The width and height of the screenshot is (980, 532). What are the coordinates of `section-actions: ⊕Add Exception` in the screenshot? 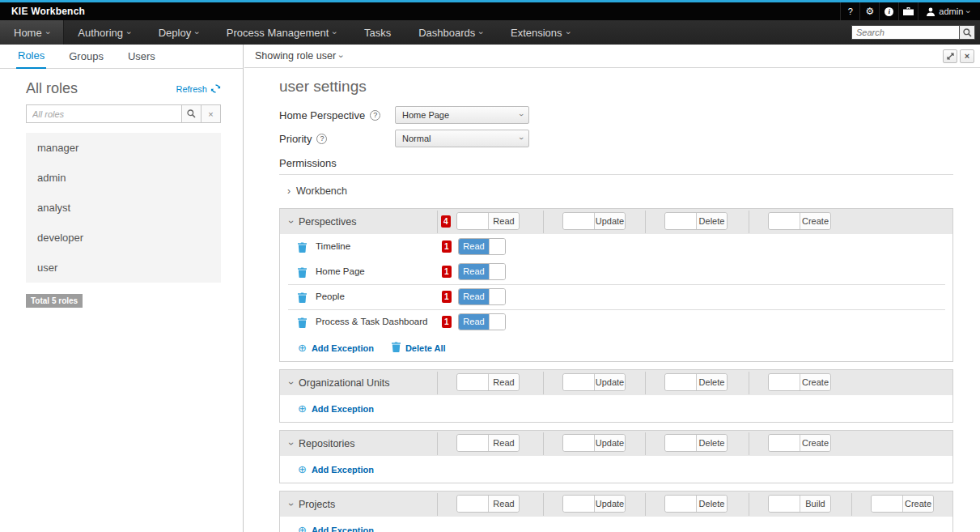 It's located at (617, 525).